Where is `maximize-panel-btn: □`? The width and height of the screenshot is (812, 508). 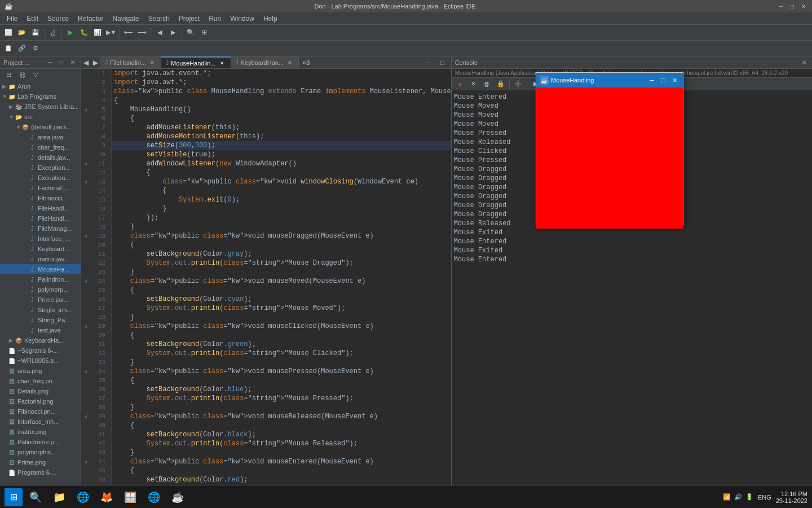 maximize-panel-btn: □ is located at coordinates (61, 63).